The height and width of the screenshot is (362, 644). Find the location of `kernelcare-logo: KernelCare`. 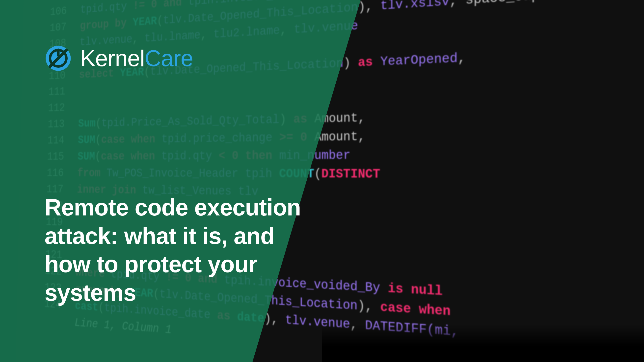

kernelcare-logo: KernelCare is located at coordinates (119, 58).